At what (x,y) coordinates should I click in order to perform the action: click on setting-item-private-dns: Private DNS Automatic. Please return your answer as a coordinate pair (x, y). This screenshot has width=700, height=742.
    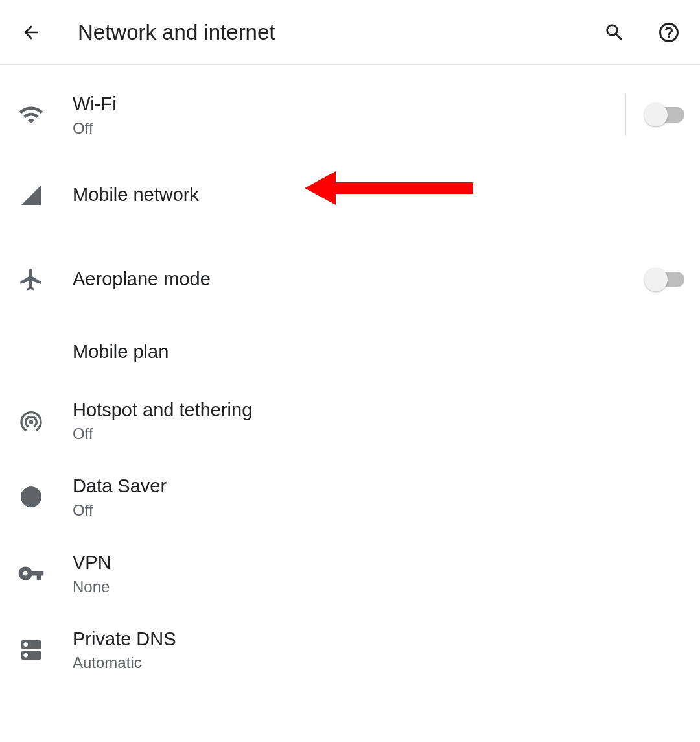
    Looking at the image, I should click on (350, 650).